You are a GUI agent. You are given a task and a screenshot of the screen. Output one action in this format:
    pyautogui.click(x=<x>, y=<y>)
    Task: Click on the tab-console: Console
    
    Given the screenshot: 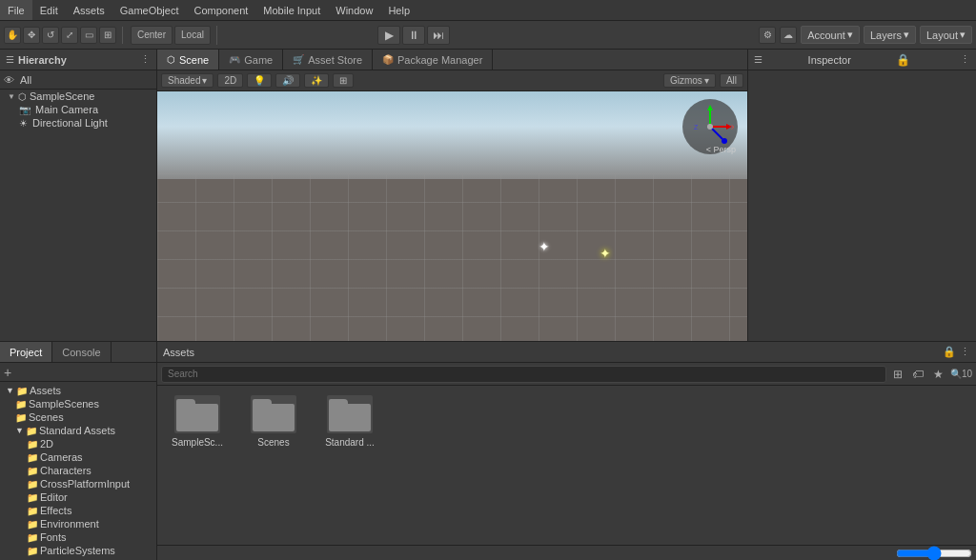 What is the action you would take?
    pyautogui.click(x=82, y=352)
    